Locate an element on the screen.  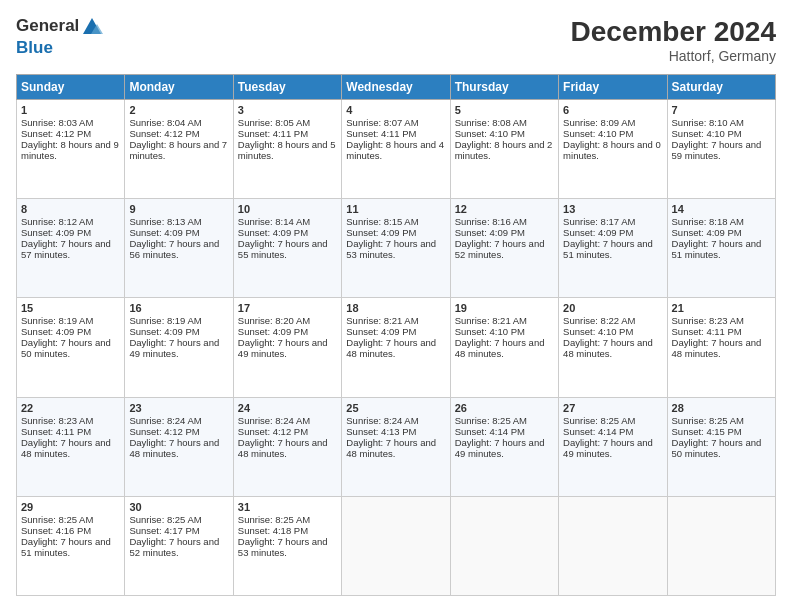
logo-icon is located at coordinates (92, 27).